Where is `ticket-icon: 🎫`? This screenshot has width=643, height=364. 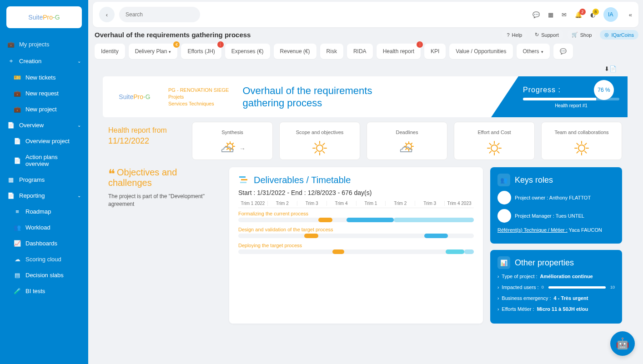 ticket-icon: 🎫 is located at coordinates (17, 77).